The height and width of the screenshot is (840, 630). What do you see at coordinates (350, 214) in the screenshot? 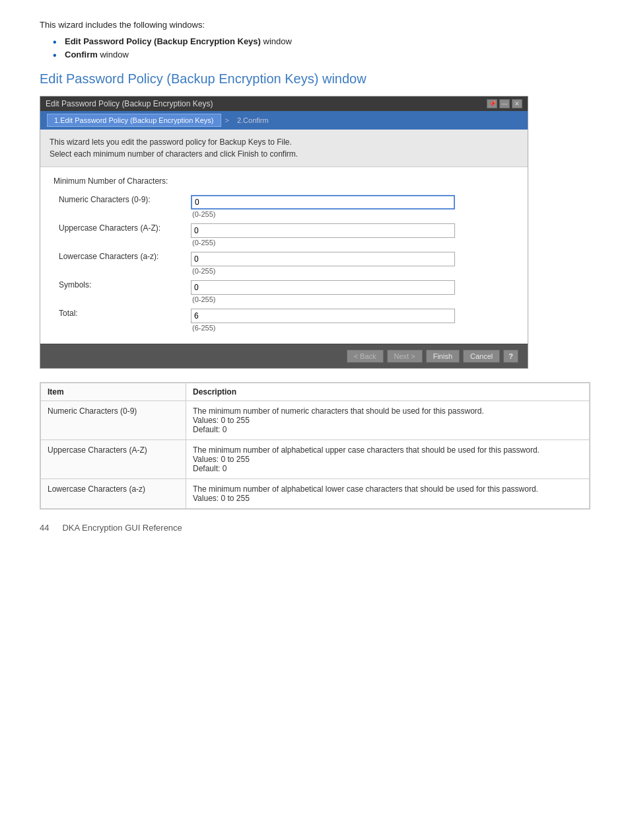
I see `numeric-range: (0-255)` at bounding box center [350, 214].